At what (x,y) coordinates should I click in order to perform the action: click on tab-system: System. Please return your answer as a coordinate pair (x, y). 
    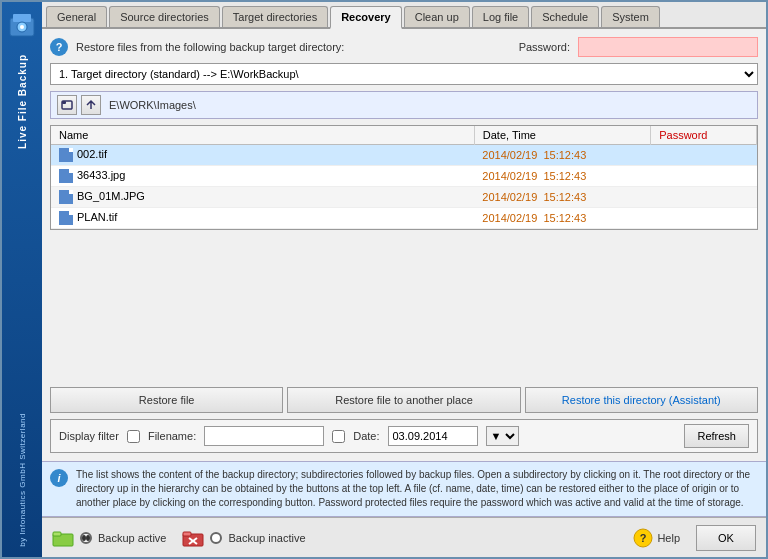
    Looking at the image, I should click on (630, 16).